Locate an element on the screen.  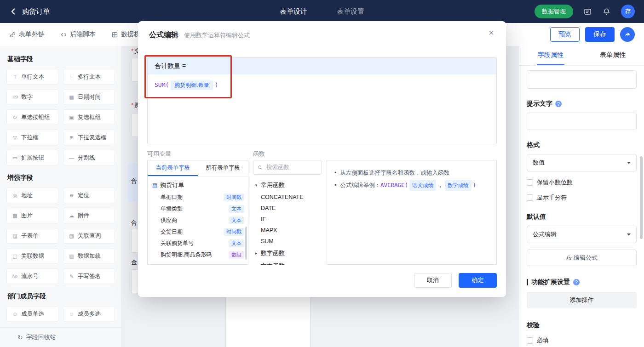
page-title: 购货订单 is located at coordinates (36, 12).